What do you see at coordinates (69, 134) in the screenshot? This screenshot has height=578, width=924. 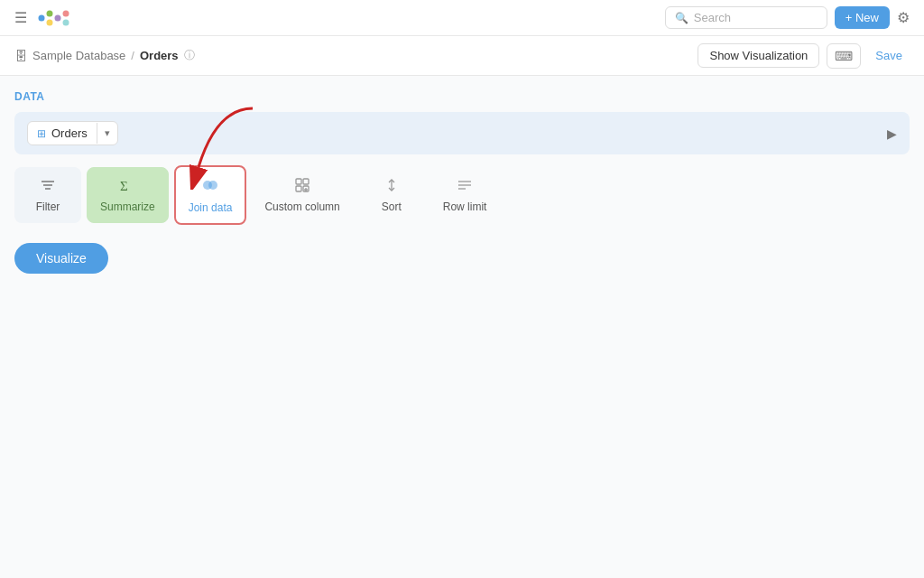 I see `orders-label: Orders` at bounding box center [69, 134].